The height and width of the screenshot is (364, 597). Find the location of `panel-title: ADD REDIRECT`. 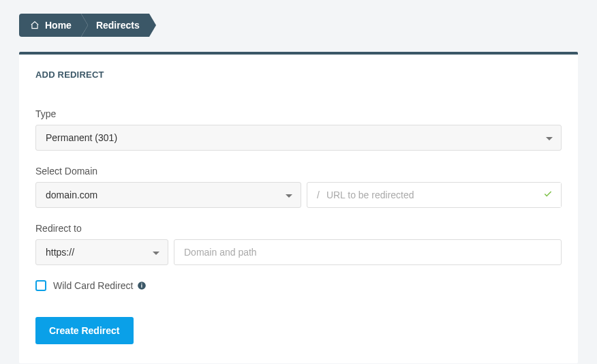

panel-title: ADD REDIRECT is located at coordinates (298, 75).